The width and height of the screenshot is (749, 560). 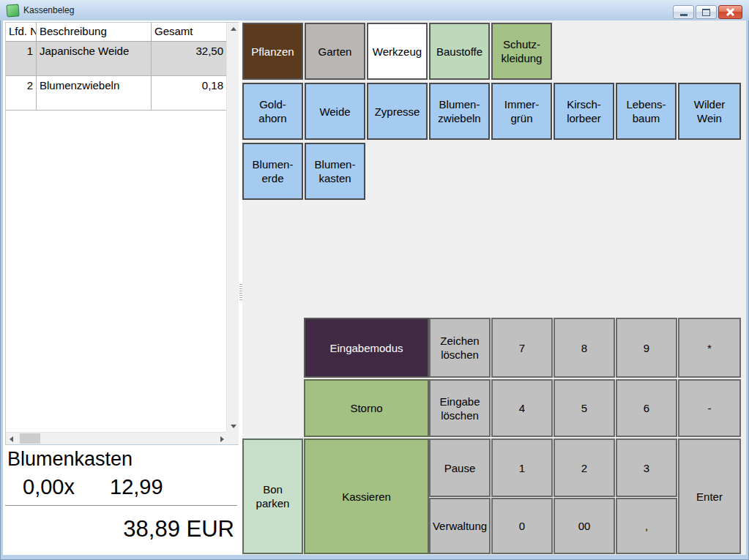 What do you see at coordinates (335, 171) in the screenshot?
I see `product-button-blumenkasten: Blumen-kasten` at bounding box center [335, 171].